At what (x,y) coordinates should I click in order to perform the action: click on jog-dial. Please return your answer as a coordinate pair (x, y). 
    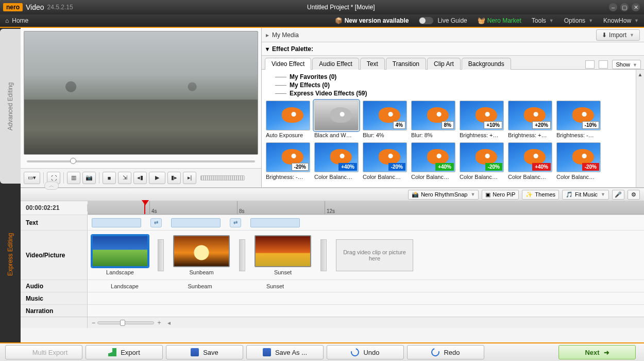
    Looking at the image, I should click on (223, 178).